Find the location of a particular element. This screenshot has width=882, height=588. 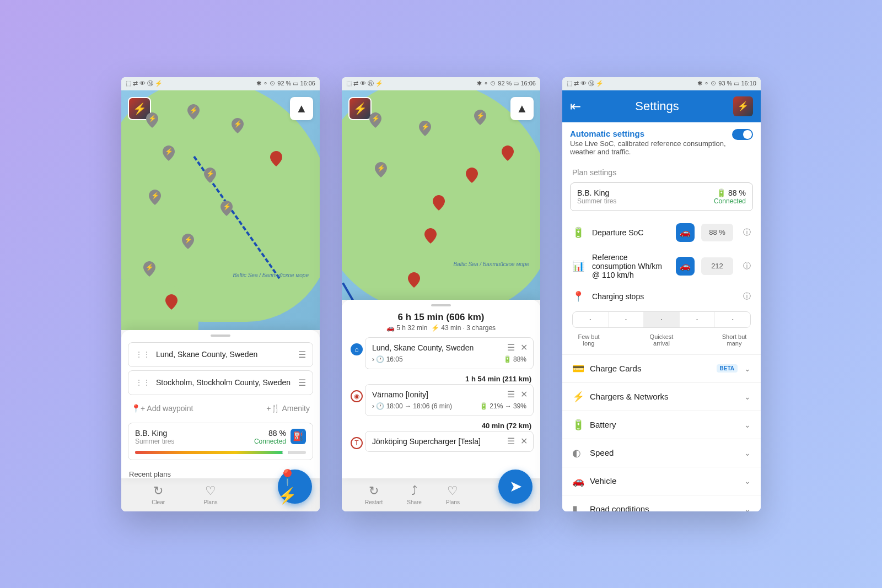

road-icon: ▮ is located at coordinates (578, 507).